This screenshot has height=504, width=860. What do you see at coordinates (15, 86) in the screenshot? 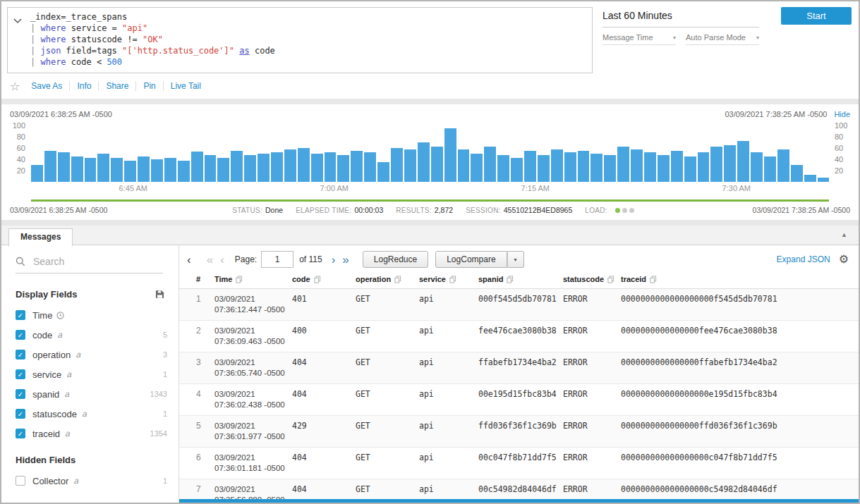
I see `favorite-star-icon: ☆` at bounding box center [15, 86].